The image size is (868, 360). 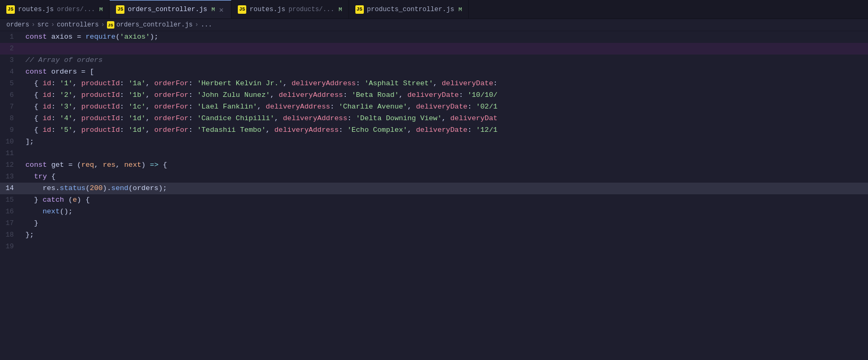 What do you see at coordinates (43, 25) in the screenshot?
I see `breadcrumb-part-src: src` at bounding box center [43, 25].